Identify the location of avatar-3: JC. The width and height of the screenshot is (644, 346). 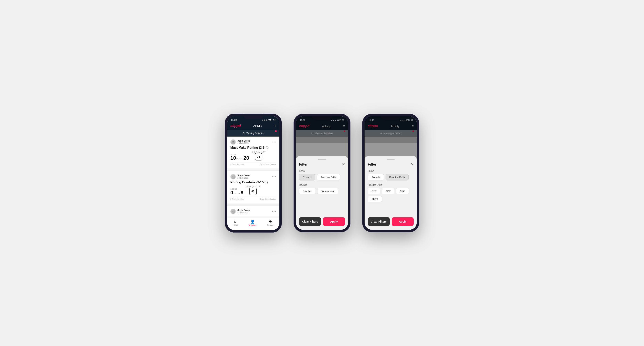
(233, 211).